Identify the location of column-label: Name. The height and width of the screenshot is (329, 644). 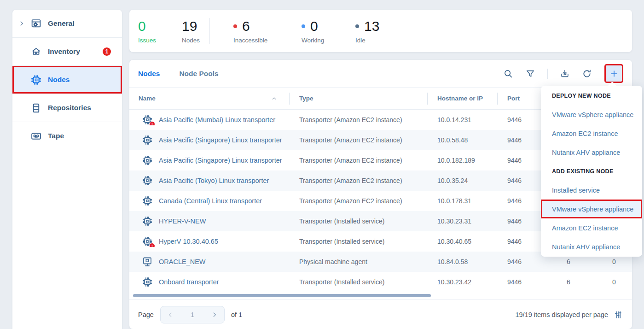
(147, 99).